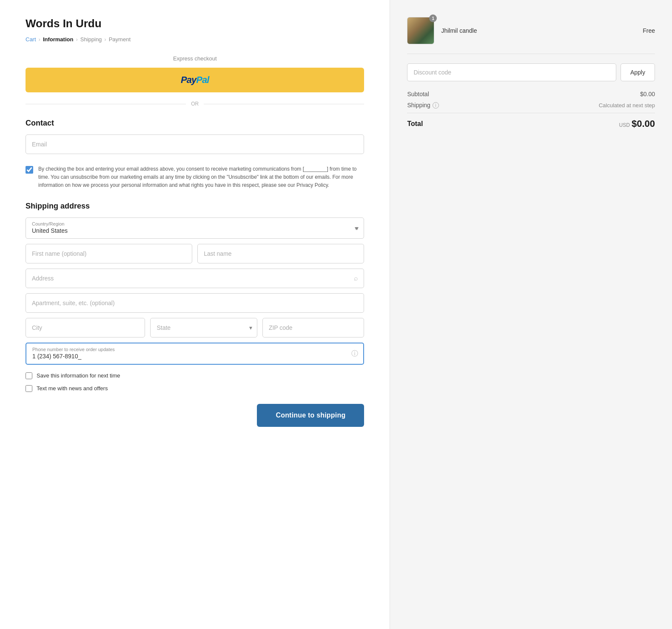 The width and height of the screenshot is (672, 629). I want to click on country-label: Country/Region, so click(195, 224).